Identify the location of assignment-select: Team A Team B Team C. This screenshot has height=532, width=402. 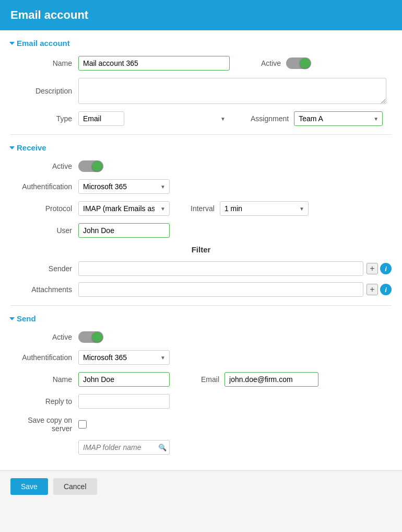
(338, 119).